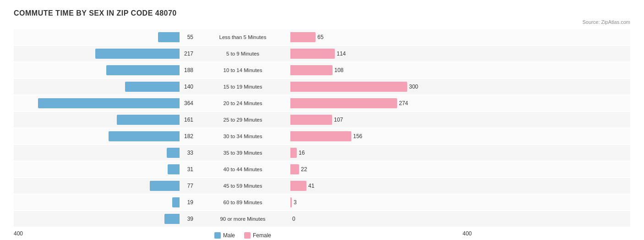 This screenshot has height=240, width=644. Describe the element at coordinates (105, 87) in the screenshot. I see `left-section: 140` at that location.